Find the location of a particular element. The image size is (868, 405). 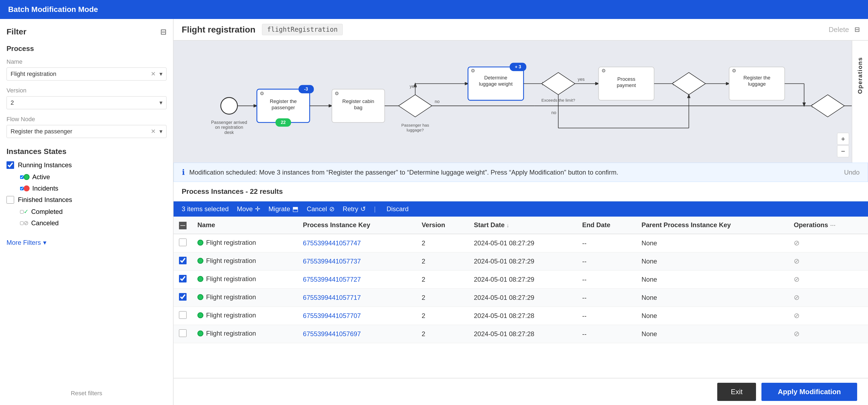

version-arrow-icon: ▾ is located at coordinates (161, 102).